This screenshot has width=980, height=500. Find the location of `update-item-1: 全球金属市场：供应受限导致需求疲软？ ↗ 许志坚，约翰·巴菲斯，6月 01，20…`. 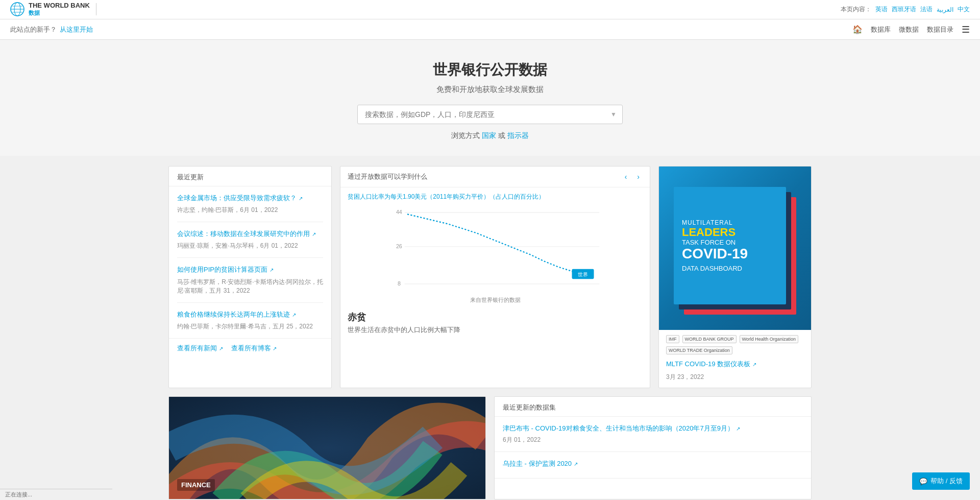

update-item-1: 全球金属市场：供应受限导致需求疲软？ ↗ 许志坚，约翰·巴菲斯，6月 01，20… is located at coordinates (250, 204).